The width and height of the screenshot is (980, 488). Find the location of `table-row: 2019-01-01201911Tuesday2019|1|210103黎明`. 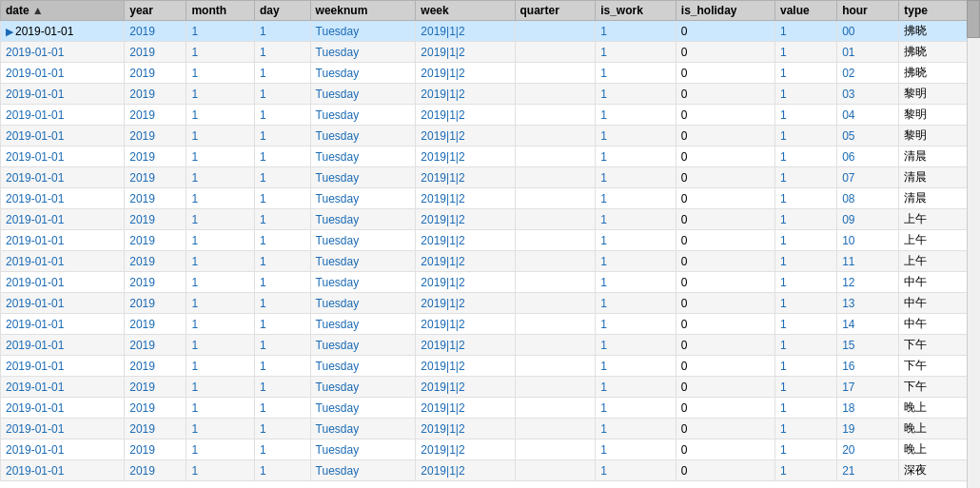

table-row: 2019-01-01201911Tuesday2019|1|210103黎明 is located at coordinates (491, 94).